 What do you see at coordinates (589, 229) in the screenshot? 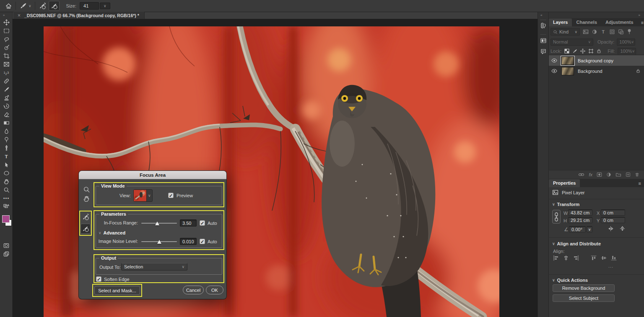
I see `angle-dropdown: ∨` at bounding box center [589, 229].